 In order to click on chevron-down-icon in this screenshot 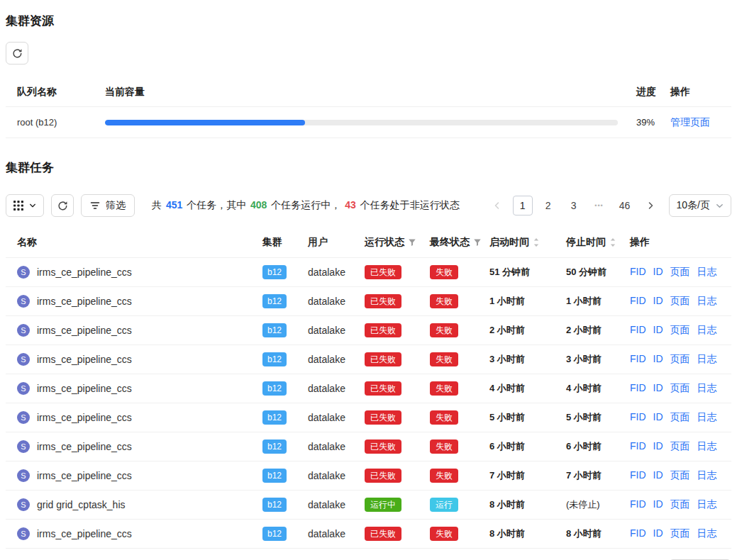, I will do `click(719, 206)`.